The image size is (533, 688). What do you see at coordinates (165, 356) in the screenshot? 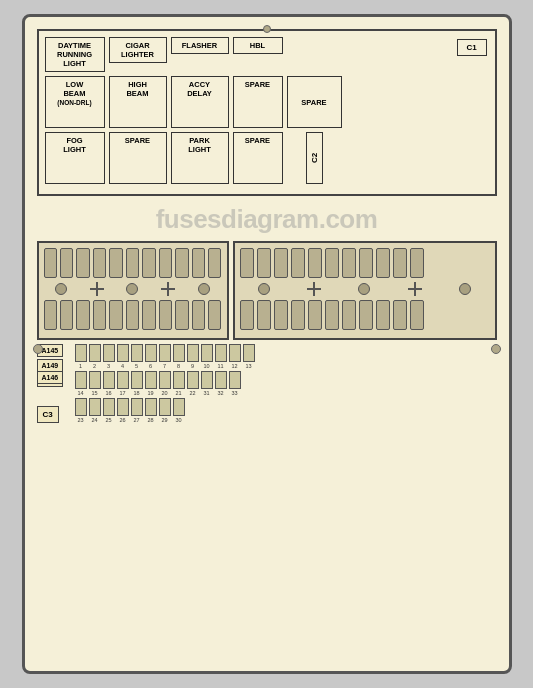
I see `fuse-7: 7` at bounding box center [165, 356].